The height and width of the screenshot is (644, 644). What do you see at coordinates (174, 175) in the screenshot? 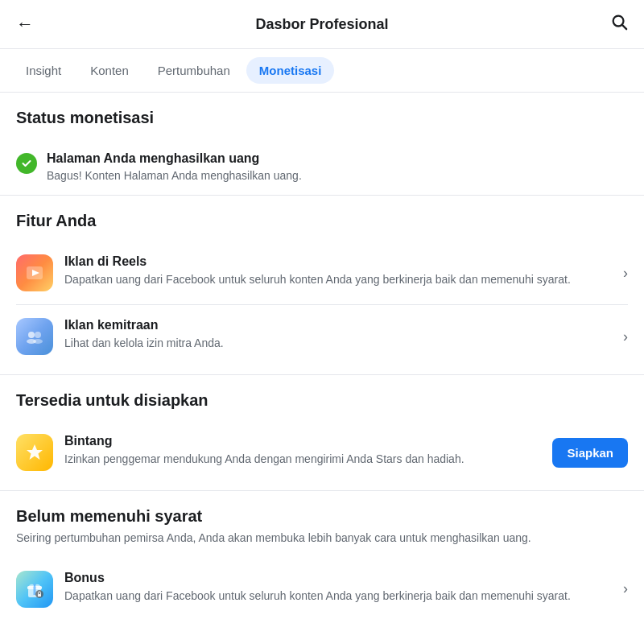
I see `status-desc: Bagus! Konten Halaman Anda menghasilkan …` at bounding box center [174, 175].